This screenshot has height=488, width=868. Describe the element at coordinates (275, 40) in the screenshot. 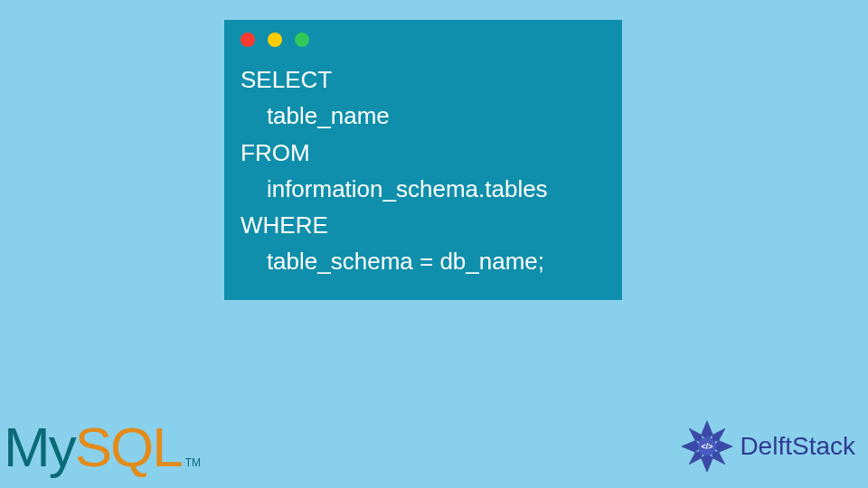

I see `minimize-dot-icon` at that location.